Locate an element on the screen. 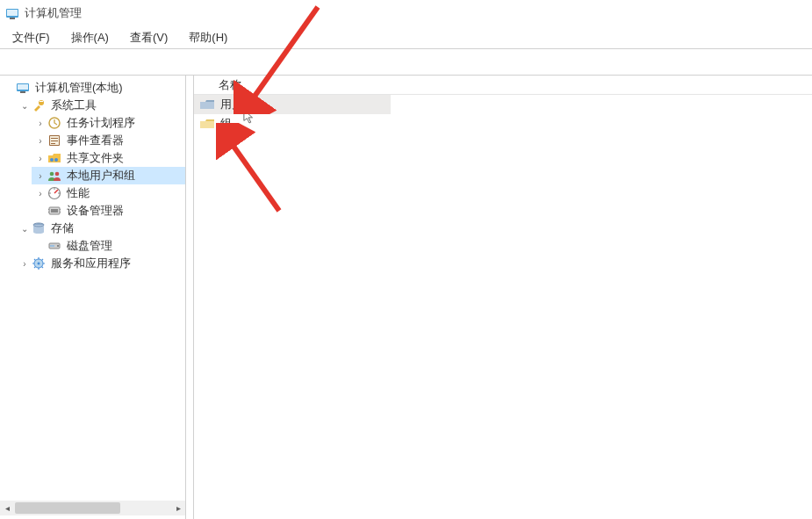 This screenshot has width=812, height=519. menu-help: 帮助(H) is located at coordinates (208, 38).